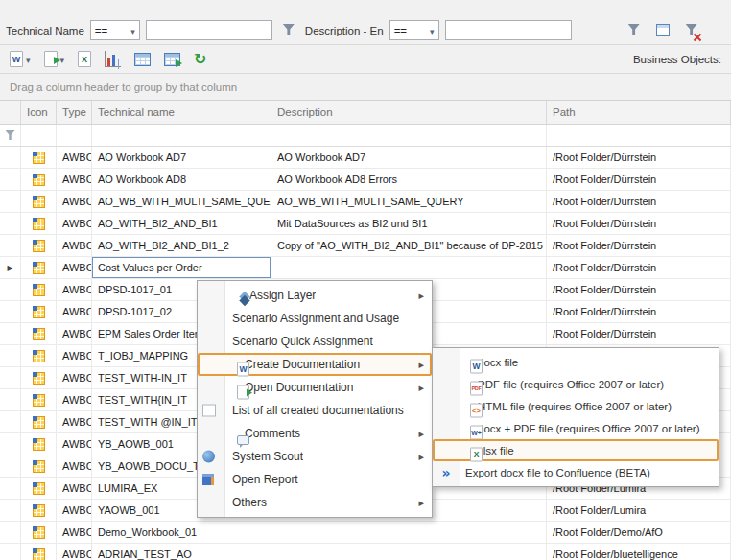 Image resolution: width=731 pixels, height=560 pixels. What do you see at coordinates (576, 472) in the screenshot?
I see `submenu-item: Export docx file to Confluence (BETA)` at bounding box center [576, 472].